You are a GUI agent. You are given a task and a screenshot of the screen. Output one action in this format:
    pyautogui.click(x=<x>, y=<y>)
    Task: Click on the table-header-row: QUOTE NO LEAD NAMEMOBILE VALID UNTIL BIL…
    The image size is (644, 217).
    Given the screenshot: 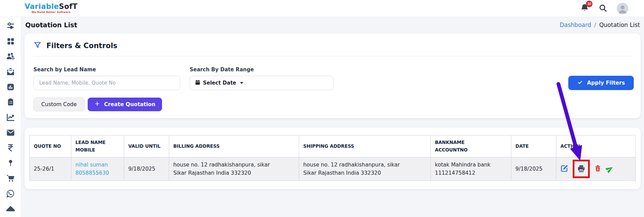 What is the action you would take?
    pyautogui.click(x=333, y=146)
    